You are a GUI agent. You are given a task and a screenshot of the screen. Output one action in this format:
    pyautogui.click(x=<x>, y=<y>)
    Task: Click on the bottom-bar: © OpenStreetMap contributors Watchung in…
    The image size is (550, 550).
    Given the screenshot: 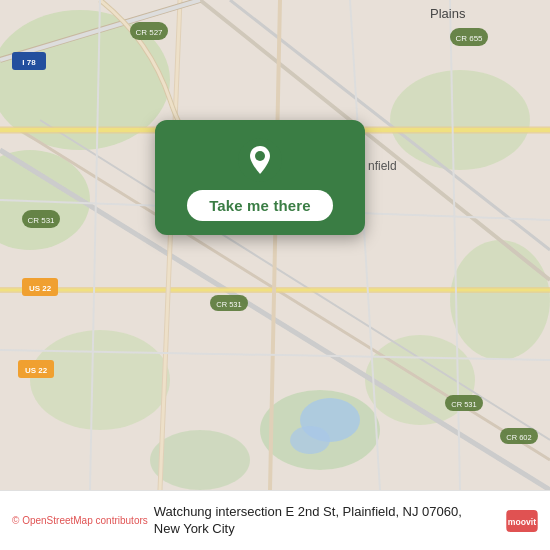 What is the action you would take?
    pyautogui.click(x=275, y=520)
    